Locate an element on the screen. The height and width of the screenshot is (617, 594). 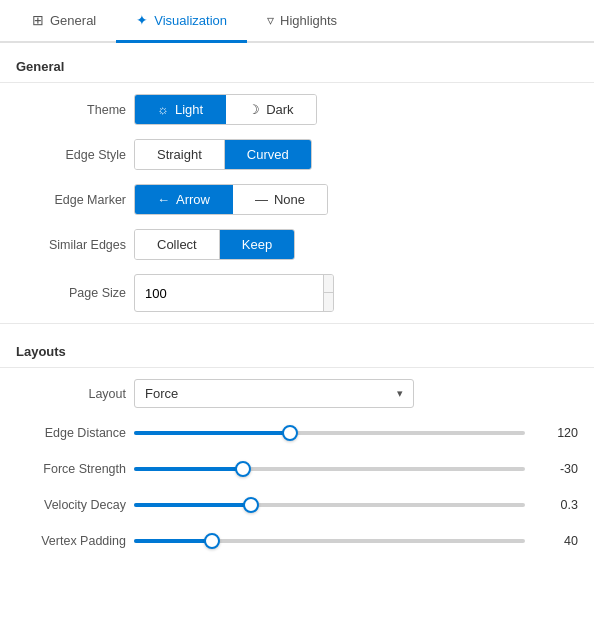
theme-light-button: ☼ Light is located at coordinates (180, 110).